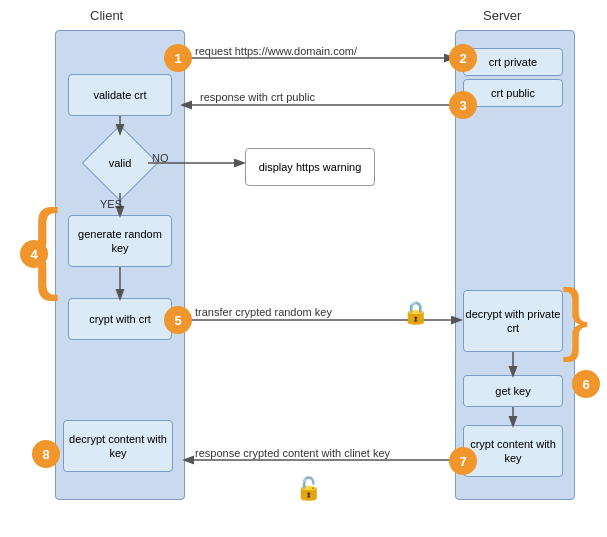 The width and height of the screenshot is (607, 537). Describe the element at coordinates (513, 451) in the screenshot. I see `crypt-content-key-box: crypt content with key` at that location.